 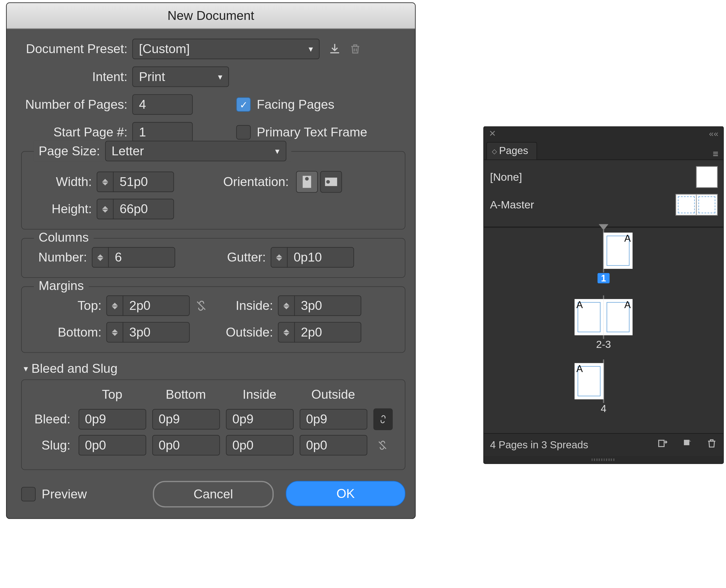 What do you see at coordinates (77, 49) in the screenshot?
I see `preset-label: Document Preset:` at bounding box center [77, 49].